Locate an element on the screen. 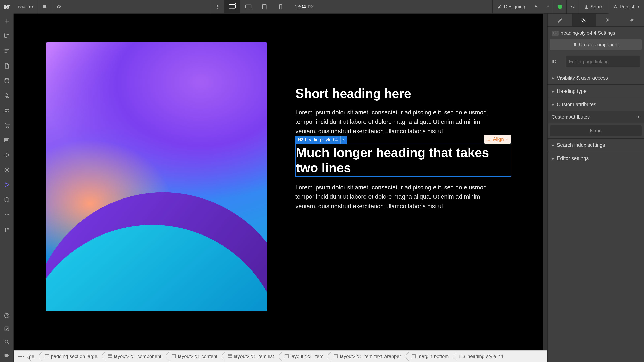  redo-button is located at coordinates (548, 7).